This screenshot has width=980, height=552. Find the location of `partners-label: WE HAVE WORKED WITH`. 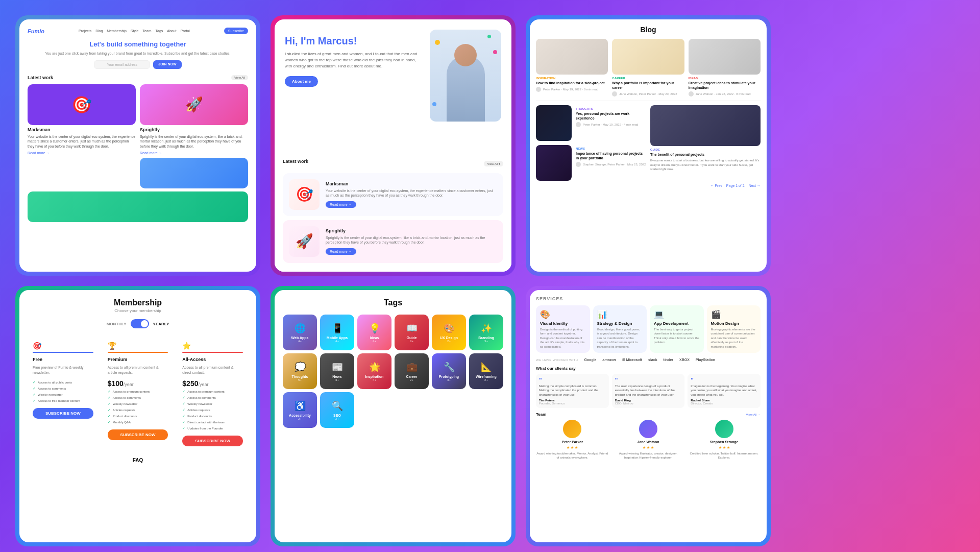

partners-label: WE HAVE WORKED WITH is located at coordinates (557, 360).